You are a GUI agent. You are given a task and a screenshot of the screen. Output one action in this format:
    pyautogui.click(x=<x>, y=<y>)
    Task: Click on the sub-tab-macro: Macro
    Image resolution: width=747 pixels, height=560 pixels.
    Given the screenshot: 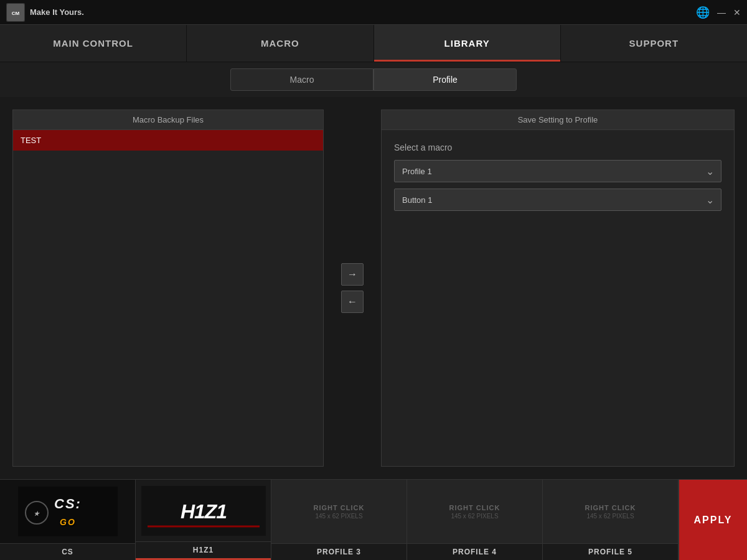 What is the action you would take?
    pyautogui.click(x=302, y=80)
    